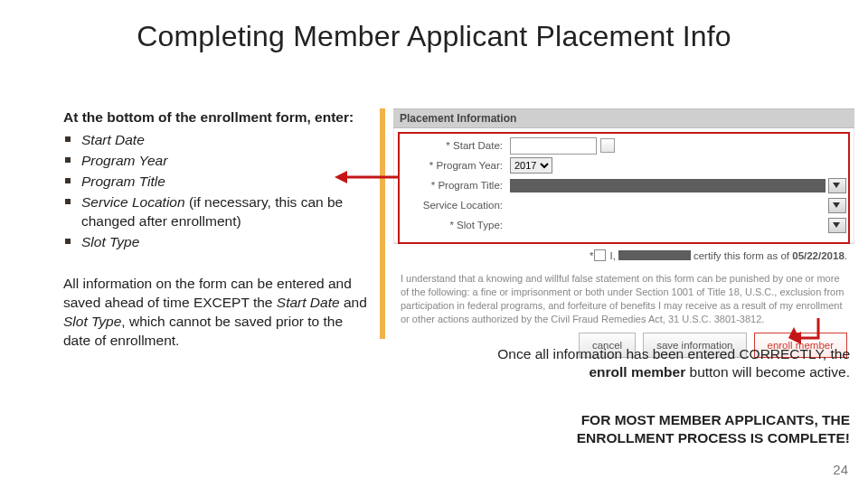 The width and height of the screenshot is (868, 488). I want to click on calendar-icon, so click(608, 145).